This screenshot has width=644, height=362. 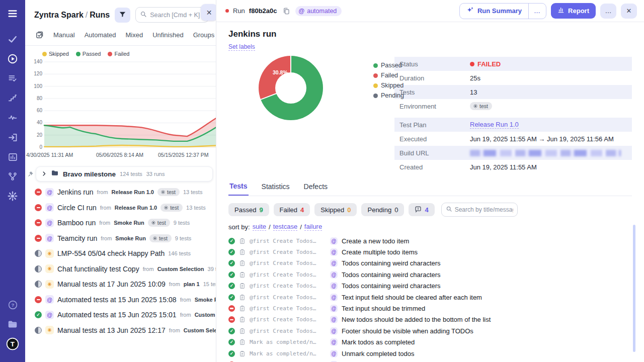 What do you see at coordinates (13, 137) in the screenshot?
I see `import-icon` at bounding box center [13, 137].